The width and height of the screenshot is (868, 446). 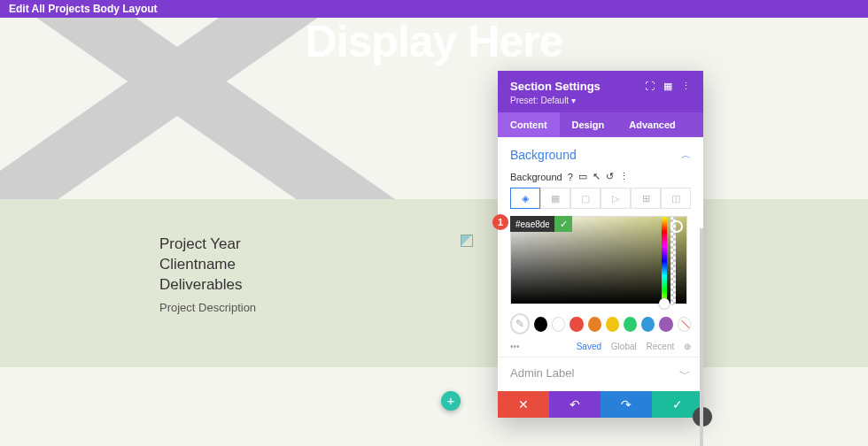 I want to click on more-icon: ⋮, so click(x=624, y=177).